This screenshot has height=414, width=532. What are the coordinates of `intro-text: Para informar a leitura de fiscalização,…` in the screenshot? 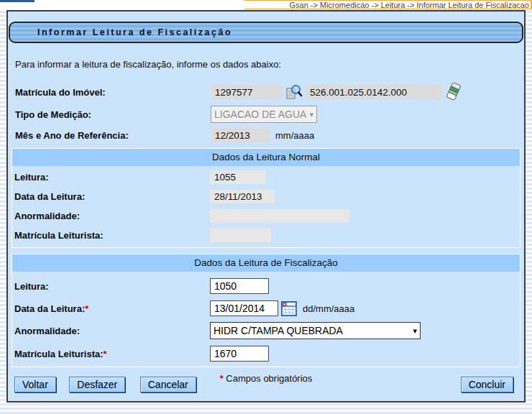 It's located at (270, 65).